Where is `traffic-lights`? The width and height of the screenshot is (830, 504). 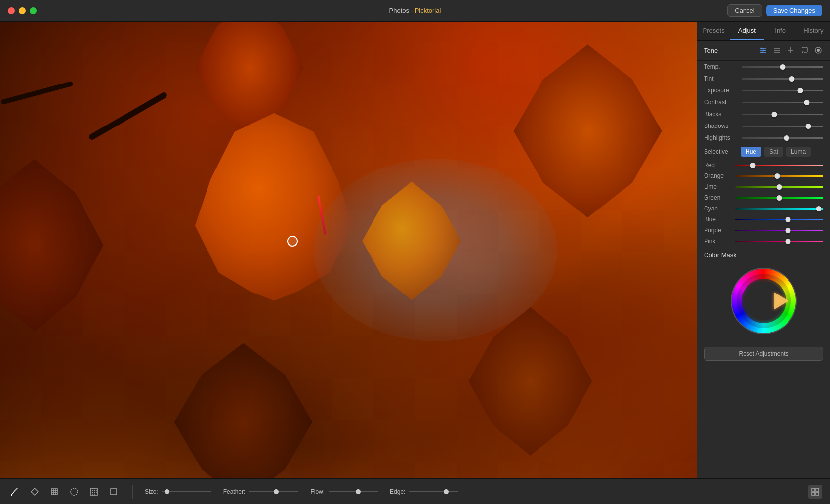
traffic-lights is located at coordinates (22, 11).